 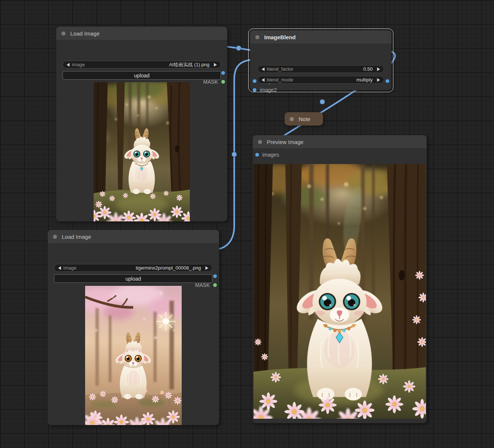 What do you see at coordinates (304, 119) in the screenshot?
I see `node-note: Note` at bounding box center [304, 119].